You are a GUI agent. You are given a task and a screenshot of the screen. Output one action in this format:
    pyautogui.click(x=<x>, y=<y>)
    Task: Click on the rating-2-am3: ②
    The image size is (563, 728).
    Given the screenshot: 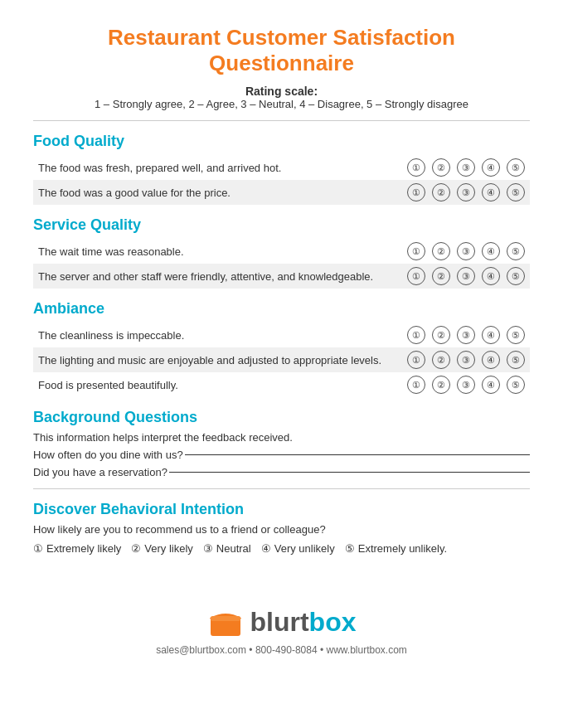 What is the action you would take?
    pyautogui.click(x=441, y=385)
    